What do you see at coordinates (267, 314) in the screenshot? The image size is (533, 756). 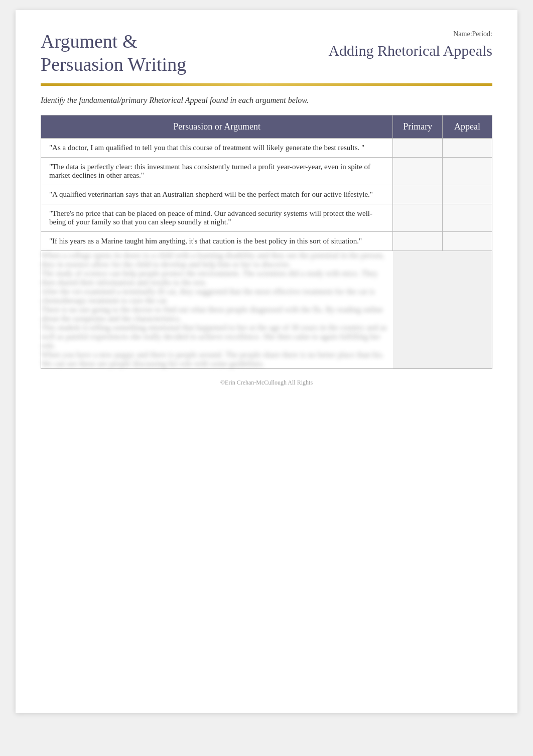 I see `table-row: There is no use going to the doctor to f…` at bounding box center [267, 314].